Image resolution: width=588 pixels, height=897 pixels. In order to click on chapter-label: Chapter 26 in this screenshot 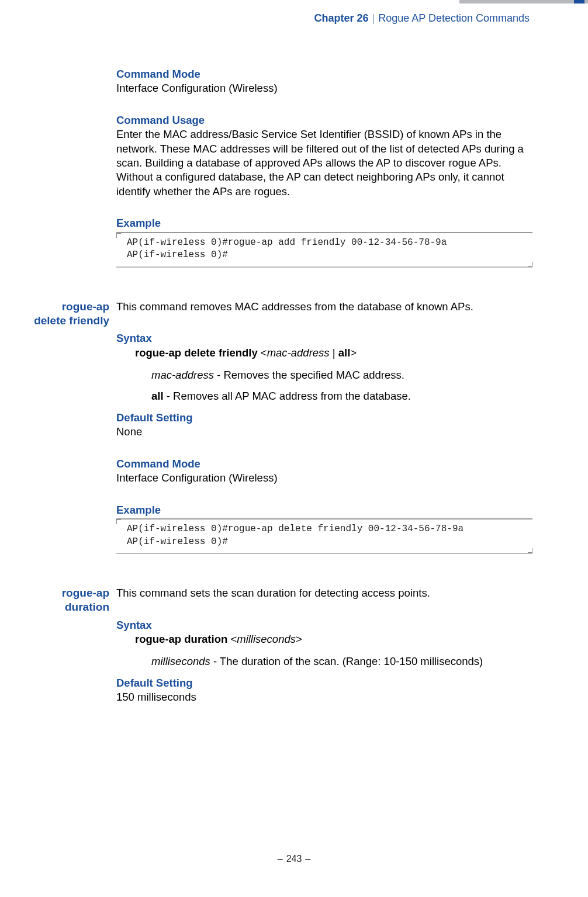, I will do `click(341, 18)`.